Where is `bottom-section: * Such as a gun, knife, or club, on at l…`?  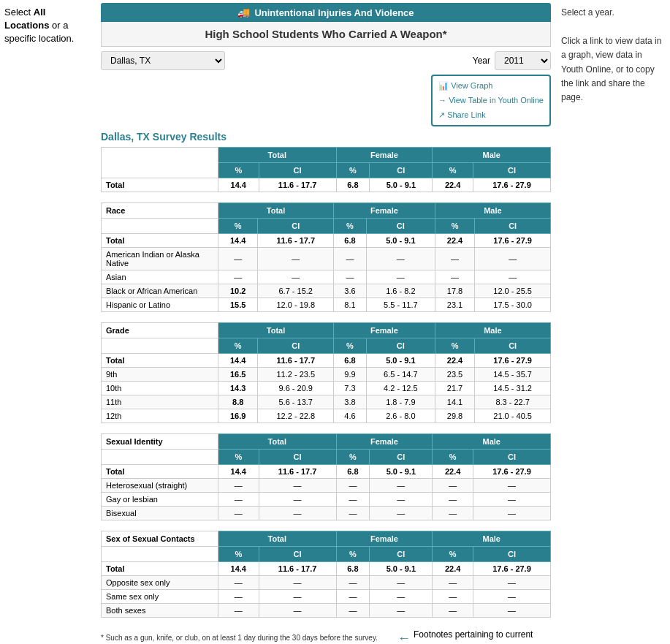
bottom-section: * Such as a gun, knife, or club, on at l… is located at coordinates (326, 636).